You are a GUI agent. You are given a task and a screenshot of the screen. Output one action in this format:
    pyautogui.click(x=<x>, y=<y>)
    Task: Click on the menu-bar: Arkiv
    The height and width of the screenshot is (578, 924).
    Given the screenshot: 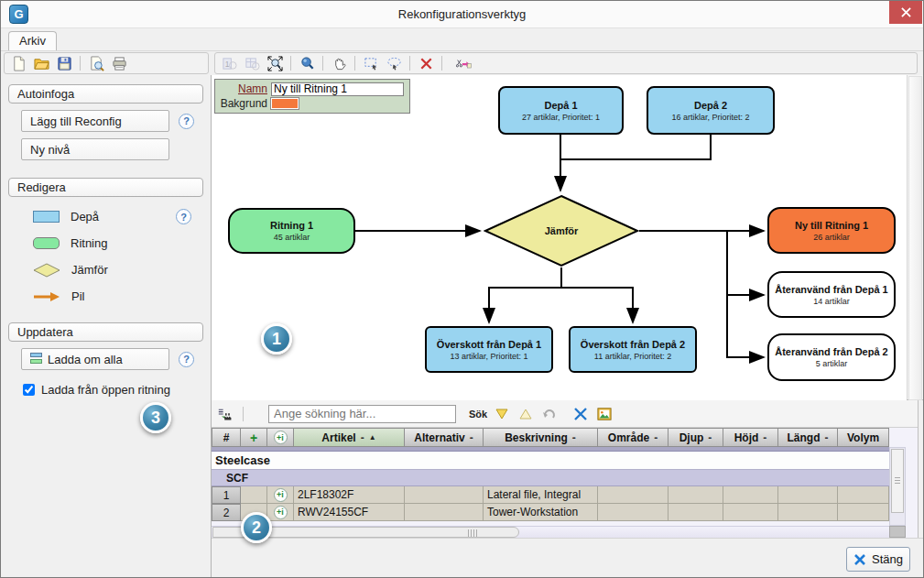 What is the action you would take?
    pyautogui.click(x=462, y=39)
    